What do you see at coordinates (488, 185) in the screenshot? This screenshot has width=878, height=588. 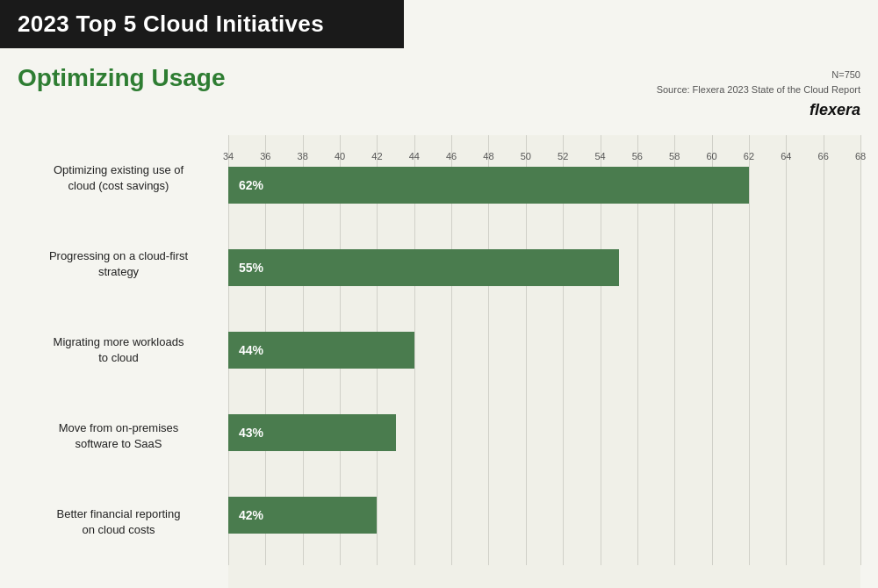 I see `bar-0: 62%` at bounding box center [488, 185].